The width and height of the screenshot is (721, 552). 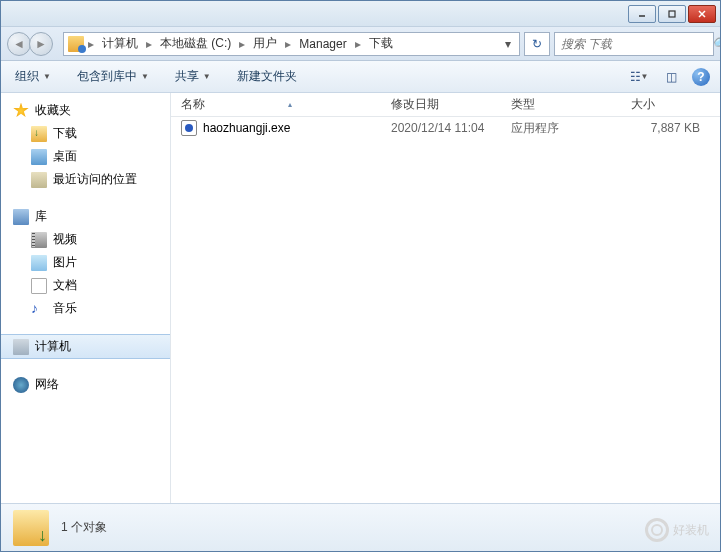 What do you see at coordinates (672, 14) in the screenshot?
I see `maximize-button` at bounding box center [672, 14].